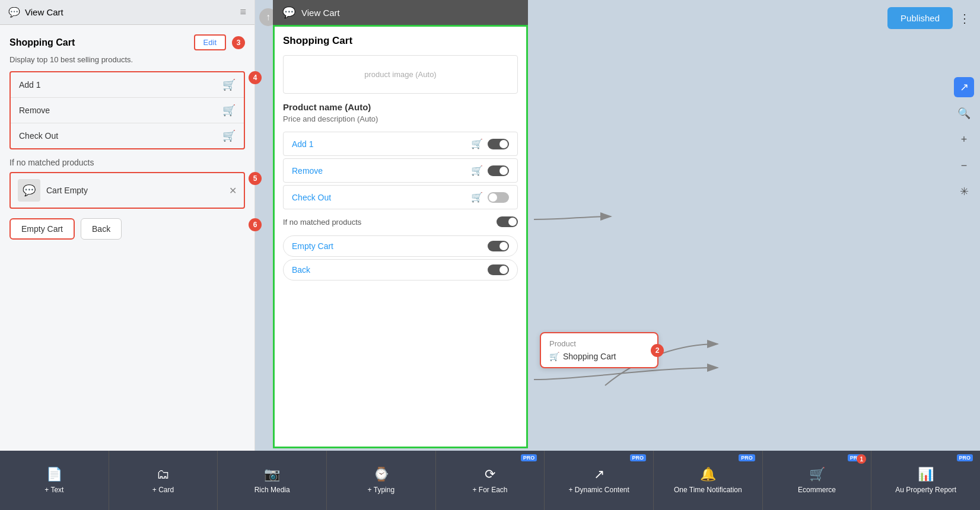 The height and width of the screenshot is (510, 980). Describe the element at coordinates (164, 480) in the screenshot. I see `toolbar-card: 🗂 + Card` at that location.